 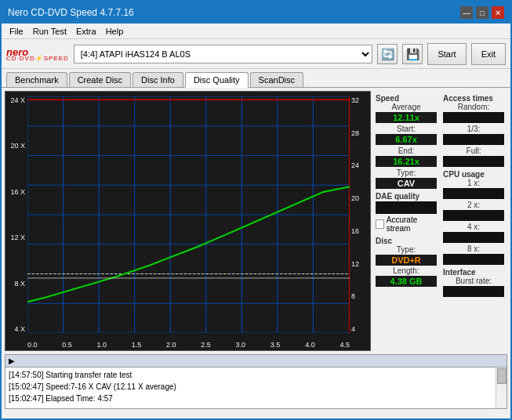 I want to click on random-label: Random:, so click(x=474, y=107).